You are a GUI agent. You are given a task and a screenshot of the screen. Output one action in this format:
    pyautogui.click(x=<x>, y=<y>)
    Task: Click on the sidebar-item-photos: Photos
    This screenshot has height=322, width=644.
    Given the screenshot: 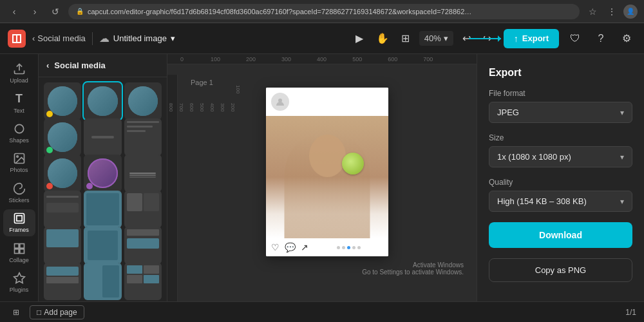 What is the action you would take?
    pyautogui.click(x=19, y=164)
    